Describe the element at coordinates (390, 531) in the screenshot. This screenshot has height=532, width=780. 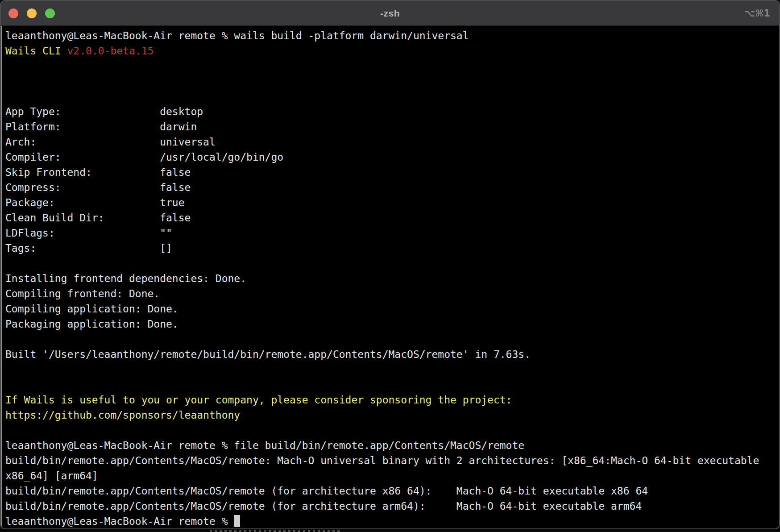
I see `desktop-background-strip` at that location.